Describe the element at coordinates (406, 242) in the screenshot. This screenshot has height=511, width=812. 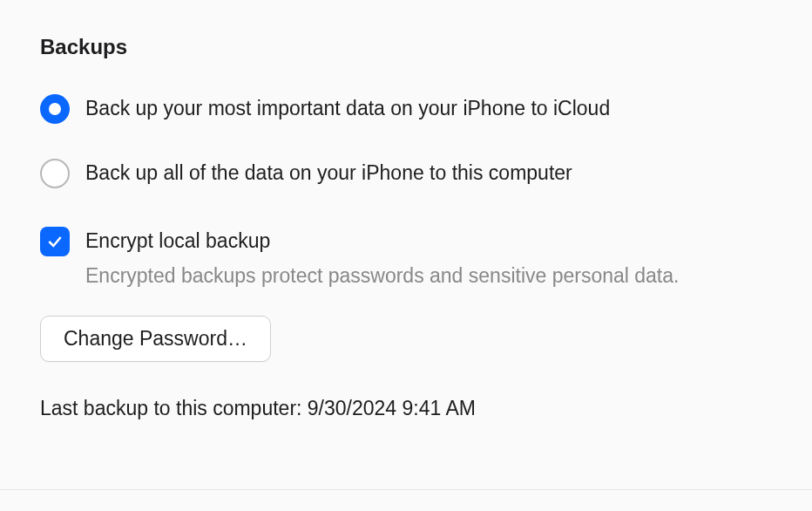
I see `encrypt-local-backup-checkbox: Encrypt local backup` at that location.